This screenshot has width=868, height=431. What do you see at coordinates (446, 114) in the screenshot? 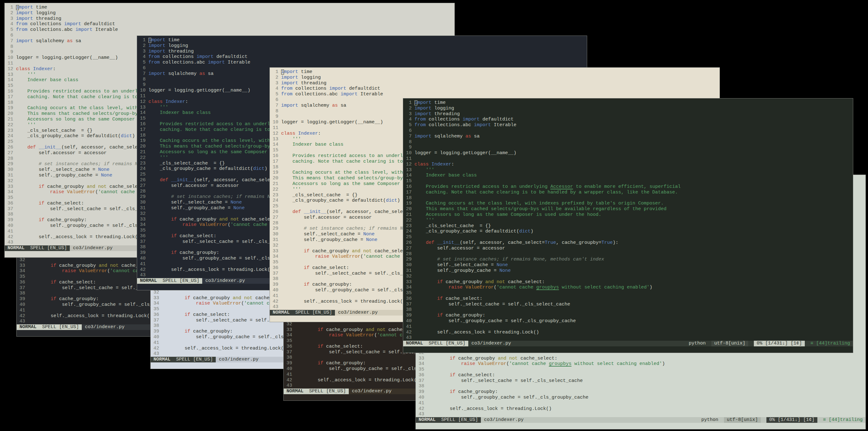
I see `code-token: threading` at bounding box center [446, 114].